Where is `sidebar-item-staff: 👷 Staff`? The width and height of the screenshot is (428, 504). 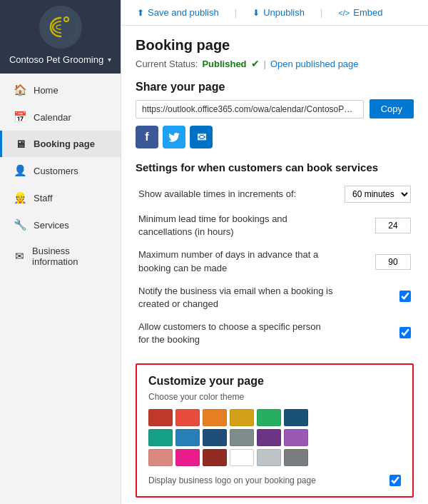 sidebar-item-staff: 👷 Staff is located at coordinates (60, 198).